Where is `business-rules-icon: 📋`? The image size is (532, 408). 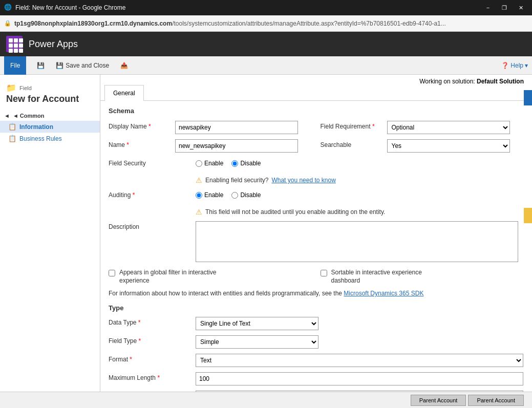
business-rules-icon: 📋 is located at coordinates (12, 138).